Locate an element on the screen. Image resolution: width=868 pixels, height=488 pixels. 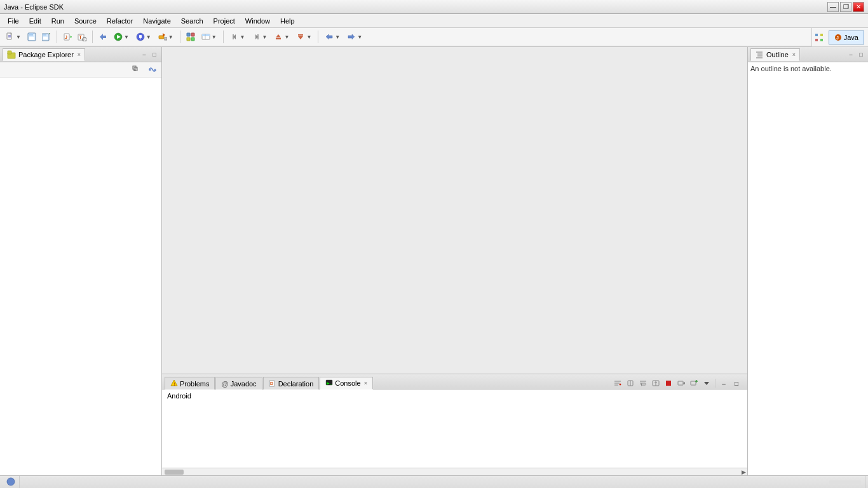
open-perspectives-icon is located at coordinates (819, 37).